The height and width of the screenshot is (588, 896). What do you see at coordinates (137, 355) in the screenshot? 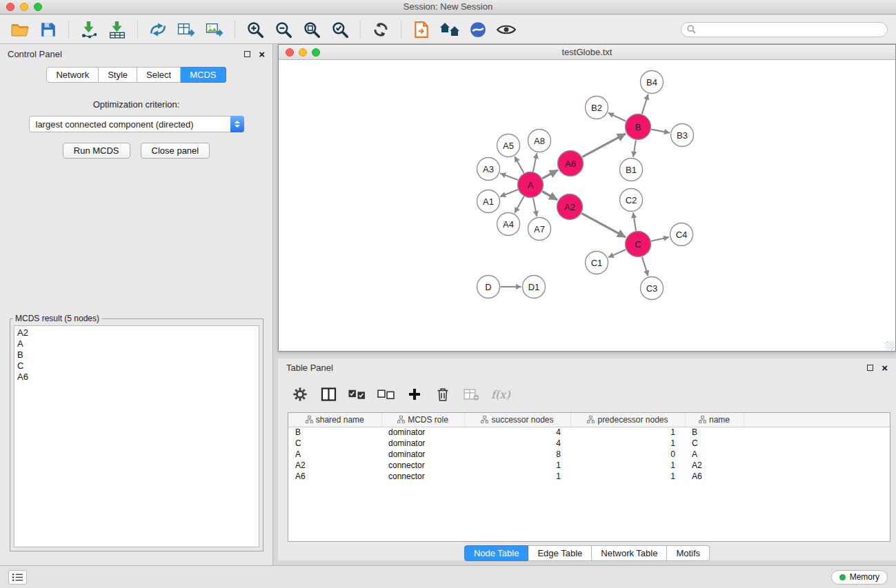
I see `result-item: B` at bounding box center [137, 355].